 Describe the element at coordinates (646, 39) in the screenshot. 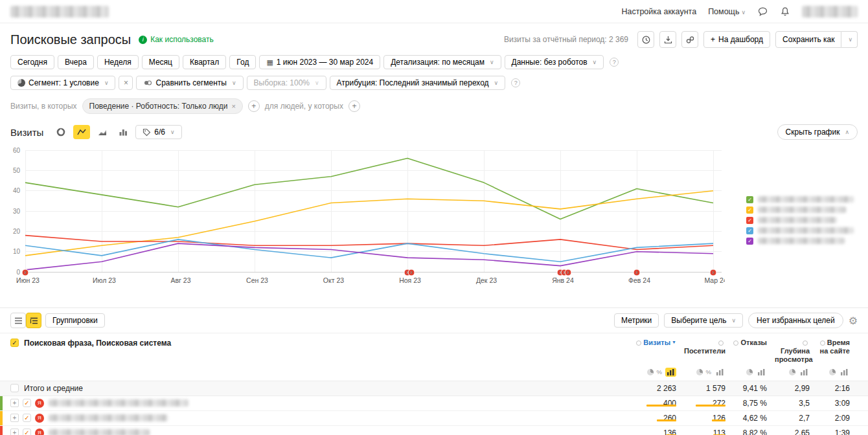

I see `history-icon-button` at that location.